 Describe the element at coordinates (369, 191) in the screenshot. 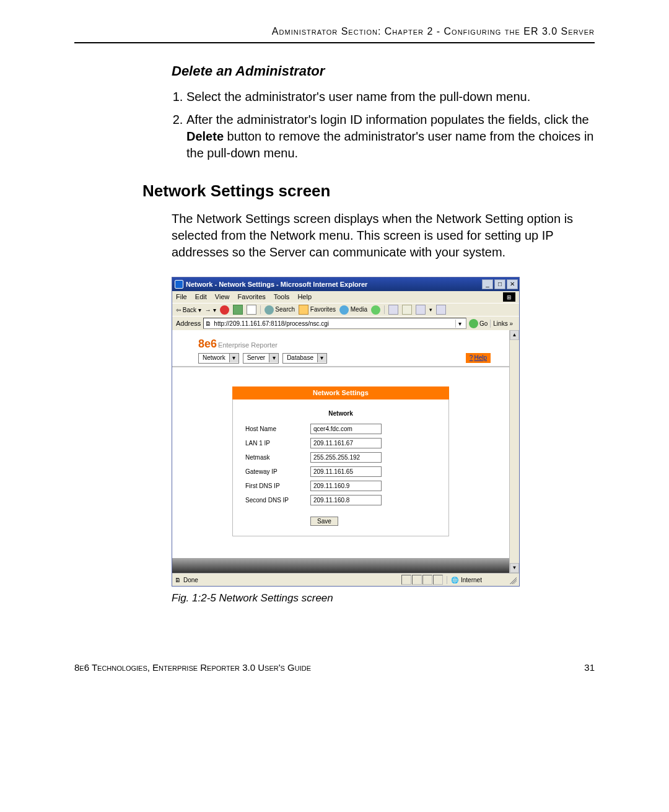

I see `heading-network-settings: Network Settings screen` at that location.